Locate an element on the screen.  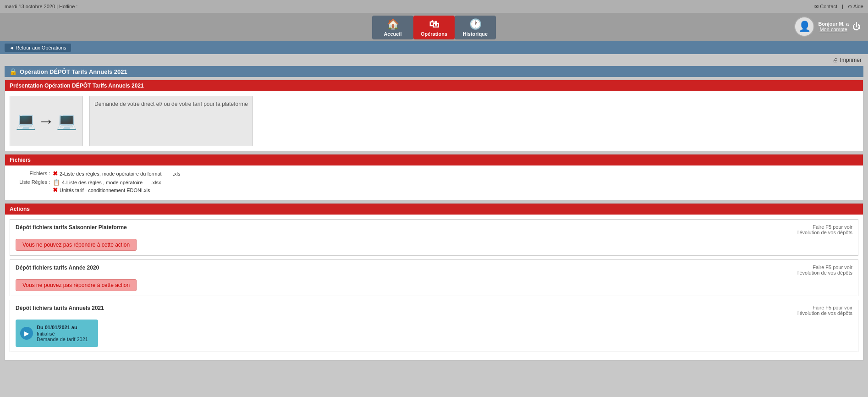
fichiers-row: Fichiers : ✖ 2-Liste des règles, mode op… is located at coordinates (434, 173).